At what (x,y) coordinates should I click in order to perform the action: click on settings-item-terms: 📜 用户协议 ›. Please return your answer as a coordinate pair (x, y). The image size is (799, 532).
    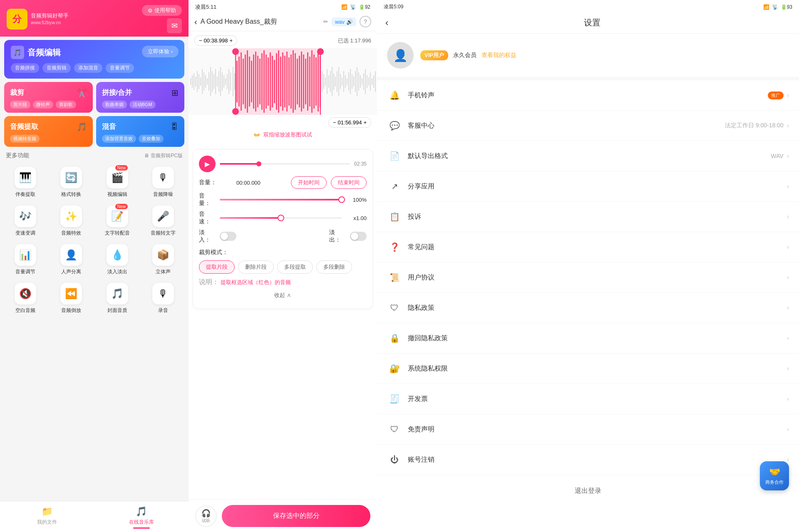
    Looking at the image, I should click on (588, 278).